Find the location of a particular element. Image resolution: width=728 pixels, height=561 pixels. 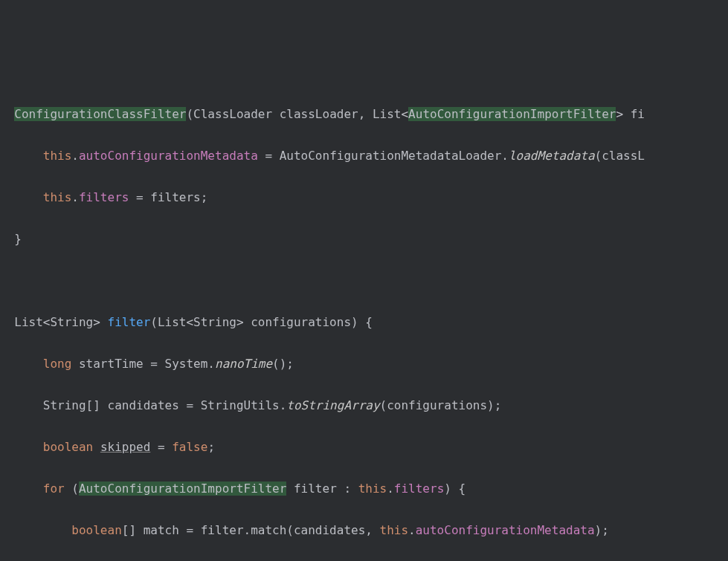

code-line: for (AutoConfigurationImportFilter filte… is located at coordinates (364, 489).